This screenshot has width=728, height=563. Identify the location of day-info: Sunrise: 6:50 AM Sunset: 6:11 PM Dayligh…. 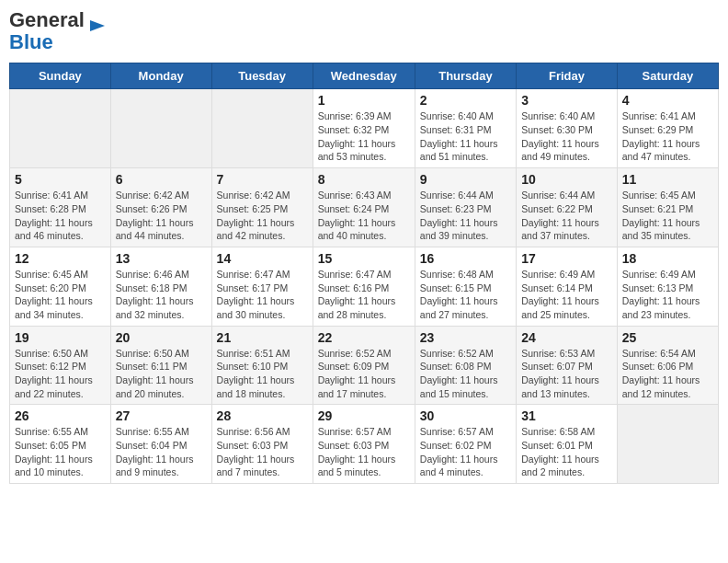
(162, 373).